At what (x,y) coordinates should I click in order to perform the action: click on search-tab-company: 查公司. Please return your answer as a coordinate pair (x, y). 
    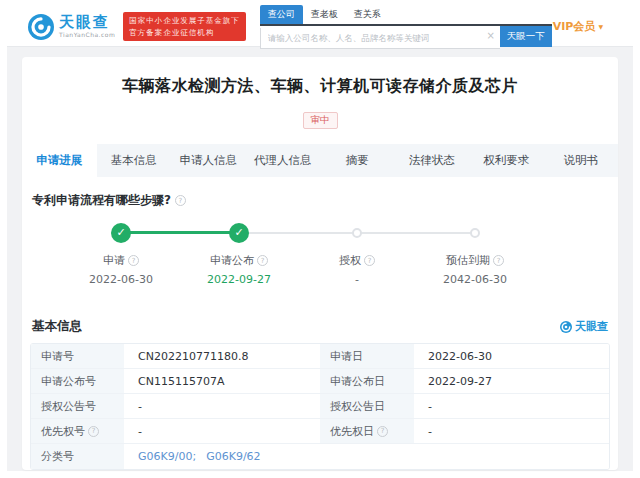
    Looking at the image, I should click on (282, 14).